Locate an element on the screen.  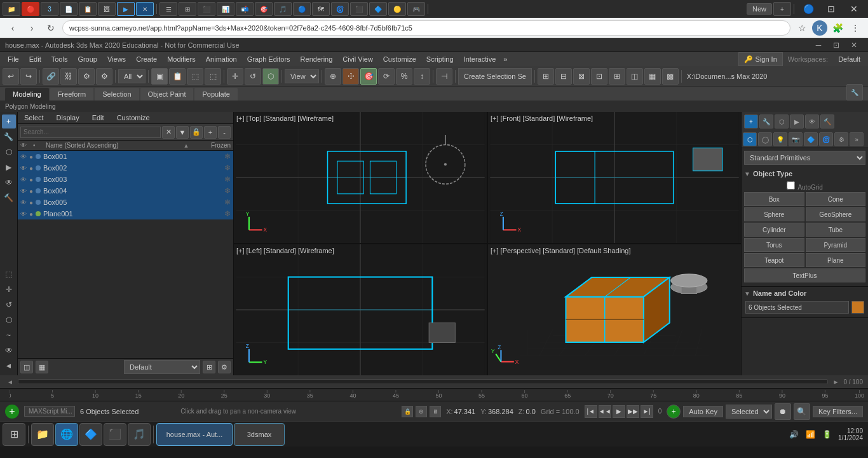
layer-settings-btn: ⚙ is located at coordinates (224, 367).